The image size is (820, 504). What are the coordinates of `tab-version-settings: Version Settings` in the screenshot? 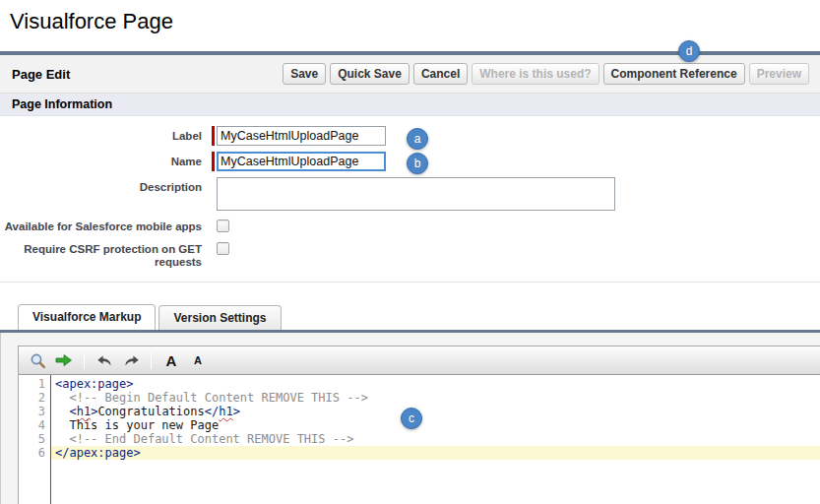 It's located at (220, 317).